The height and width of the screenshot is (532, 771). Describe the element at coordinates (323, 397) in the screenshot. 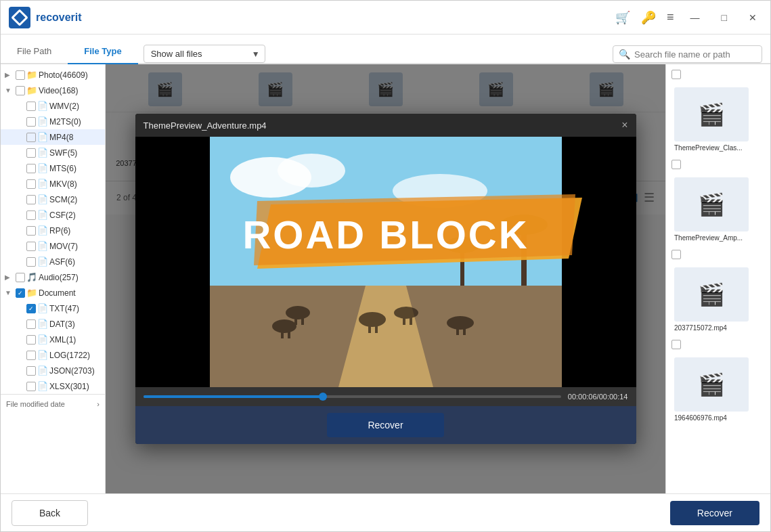

I see `progress-thumb` at that location.